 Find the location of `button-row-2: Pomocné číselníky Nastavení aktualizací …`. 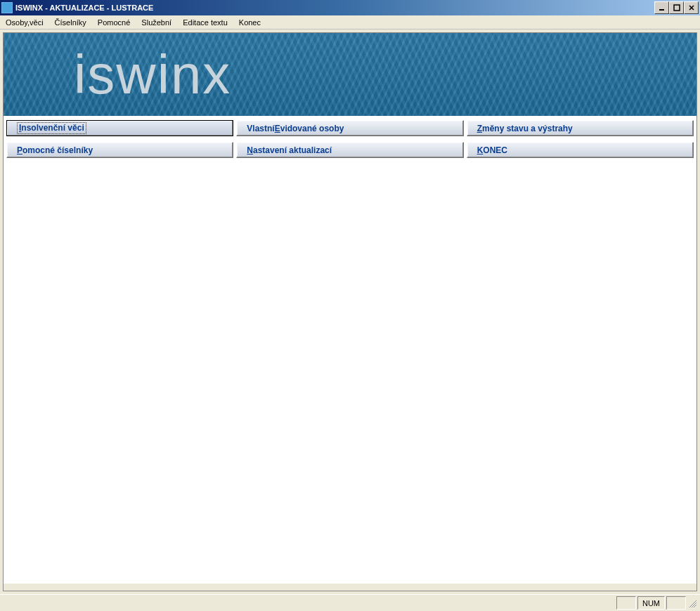

button-row-2: Pomocné číselníky Nastavení aktualizací … is located at coordinates (350, 150).